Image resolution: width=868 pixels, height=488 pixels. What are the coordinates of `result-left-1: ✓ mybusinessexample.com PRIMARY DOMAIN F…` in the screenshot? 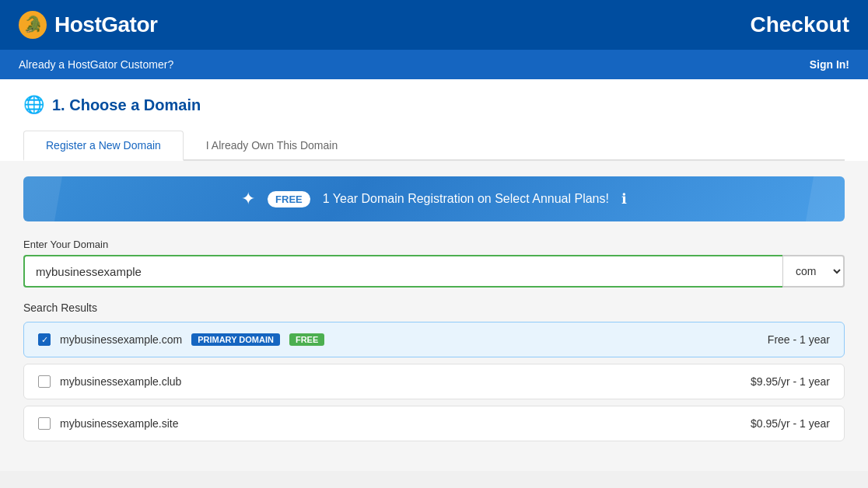 It's located at (181, 340).